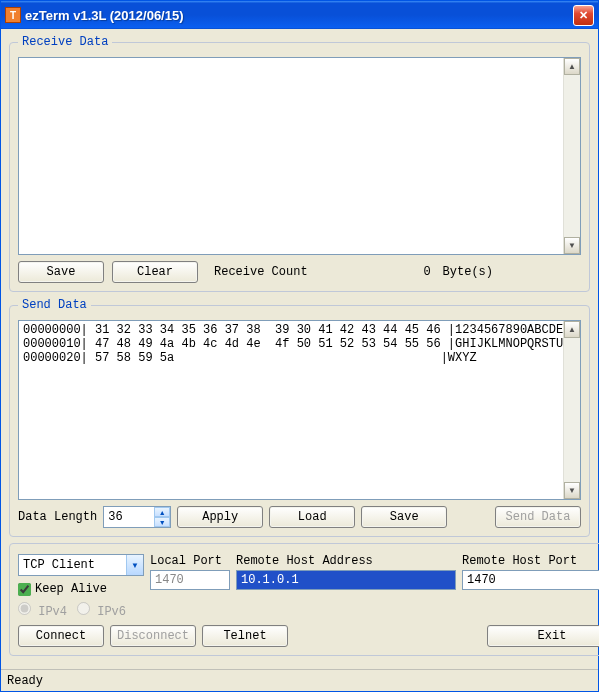 This screenshot has width=599, height=692. Describe the element at coordinates (374, 572) in the screenshot. I see `conn-mid-col: Local Port Remote Host Address Remote Ho…` at that location.